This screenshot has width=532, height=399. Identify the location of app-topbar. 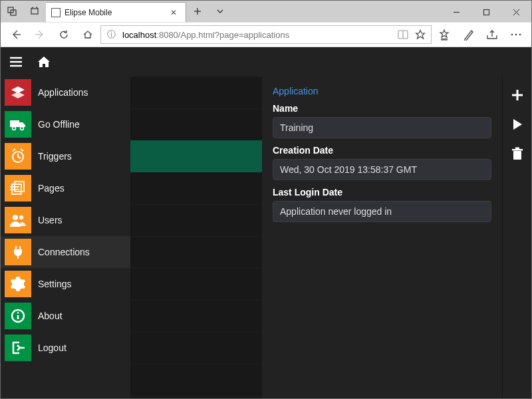
(266, 62).